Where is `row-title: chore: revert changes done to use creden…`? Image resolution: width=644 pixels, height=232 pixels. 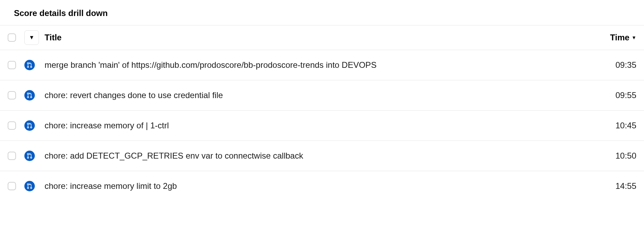
row-title: chore: revert changes done to use creden… is located at coordinates (318, 95).